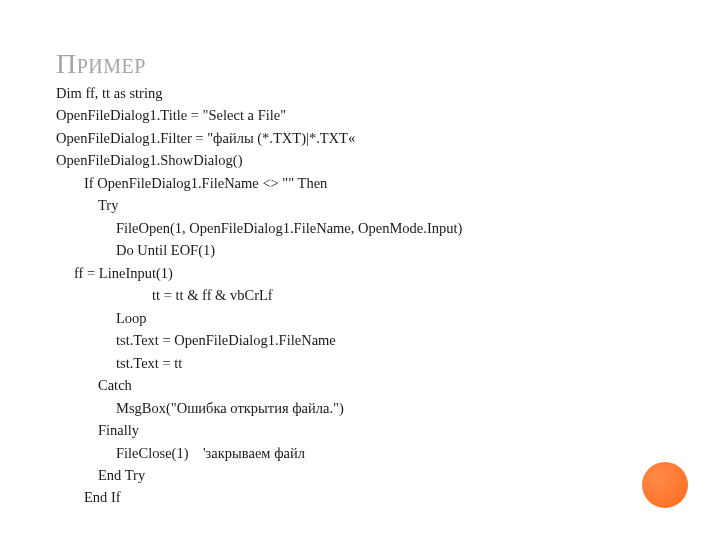 This screenshot has height=540, width=720. I want to click on code-line: Try, so click(360, 205).